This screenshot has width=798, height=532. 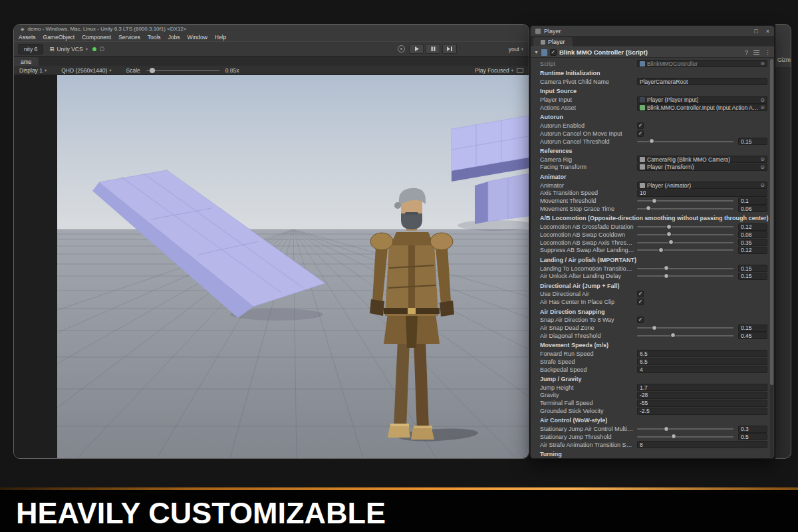 What do you see at coordinates (33, 70) in the screenshot?
I see `display-dropdown: Display 1 ▾` at bounding box center [33, 70].